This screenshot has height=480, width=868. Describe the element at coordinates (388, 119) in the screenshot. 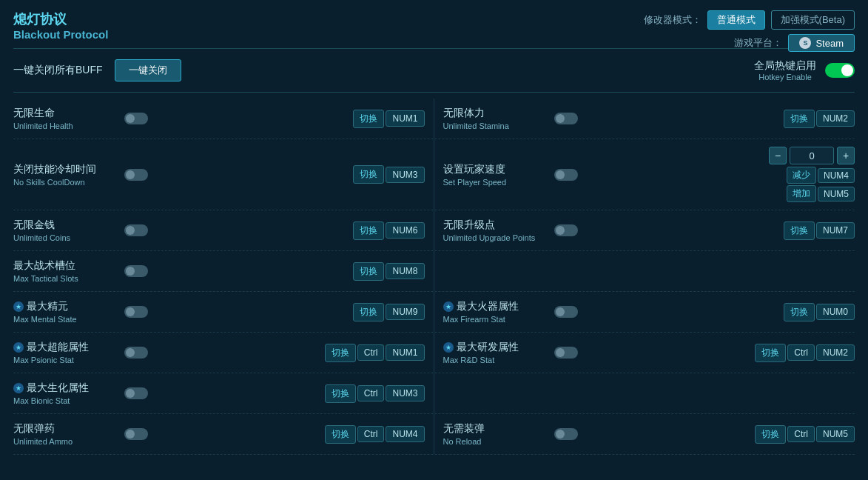

I see `keybind-row: 切换NUM1` at that location.